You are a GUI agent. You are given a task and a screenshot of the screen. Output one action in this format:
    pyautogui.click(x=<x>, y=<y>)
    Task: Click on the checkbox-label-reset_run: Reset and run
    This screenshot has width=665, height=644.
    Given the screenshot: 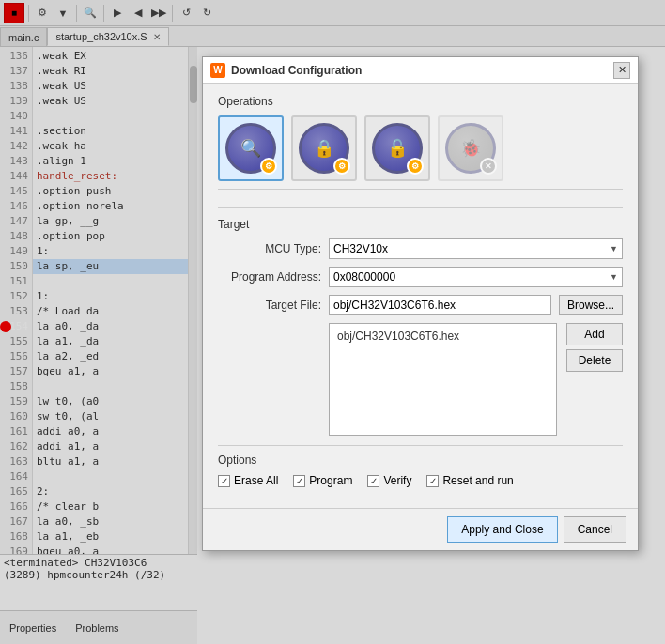 What is the action you would take?
    pyautogui.click(x=477, y=481)
    